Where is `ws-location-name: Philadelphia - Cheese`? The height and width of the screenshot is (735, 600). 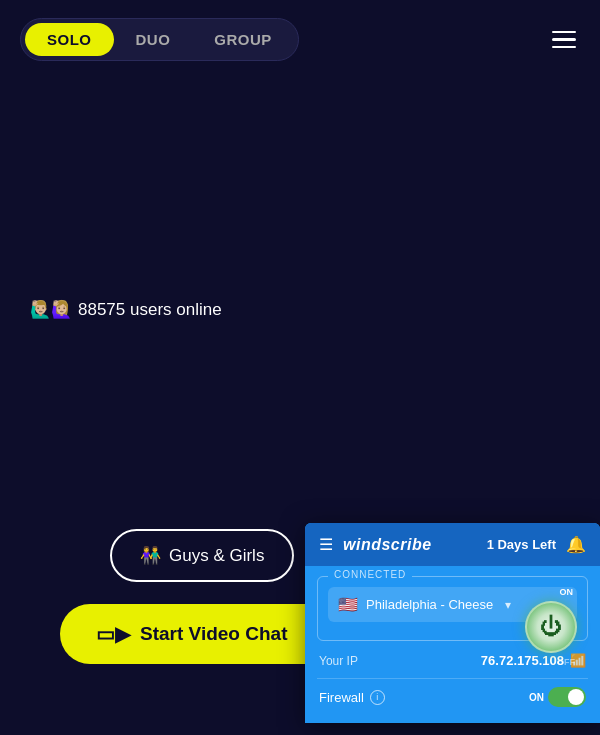
ws-location-name: Philadelphia - Cheese is located at coordinates (430, 604).